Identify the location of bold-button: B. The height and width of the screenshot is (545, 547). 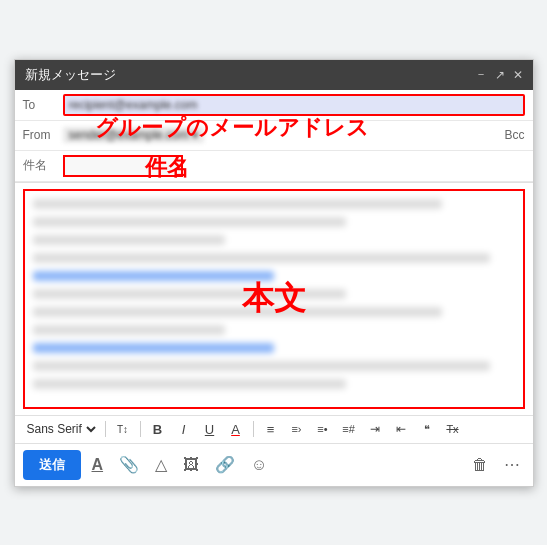
(158, 430).